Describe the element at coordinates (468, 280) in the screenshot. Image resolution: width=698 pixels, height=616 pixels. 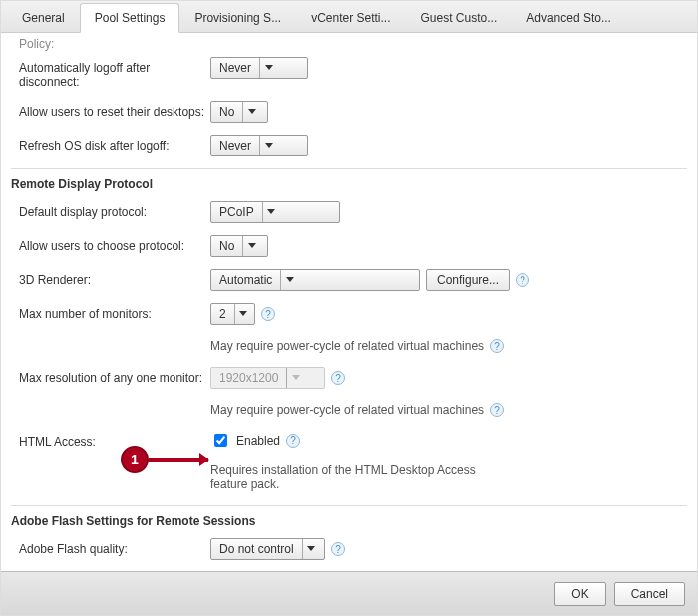
I see `configure-button: Configure...` at that location.